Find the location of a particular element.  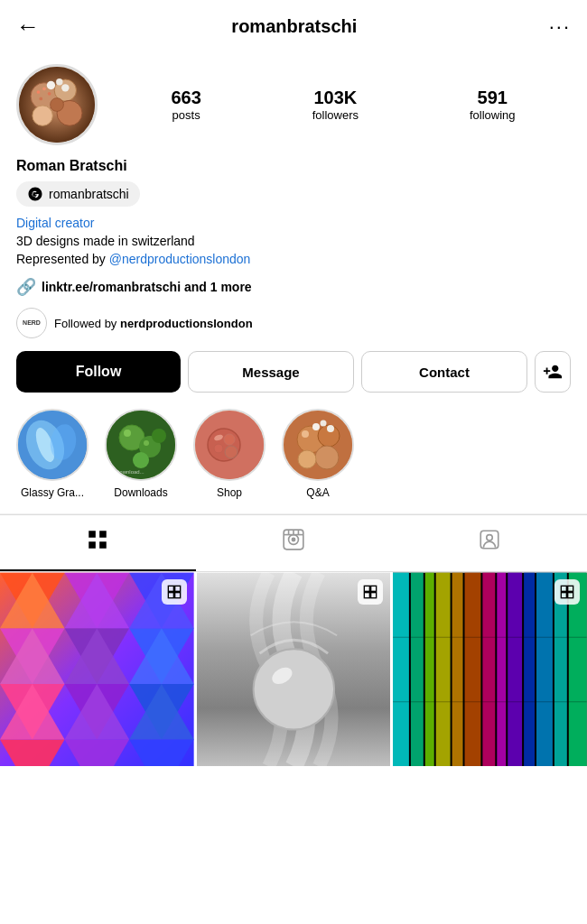

add-person-icon is located at coordinates (553, 372).